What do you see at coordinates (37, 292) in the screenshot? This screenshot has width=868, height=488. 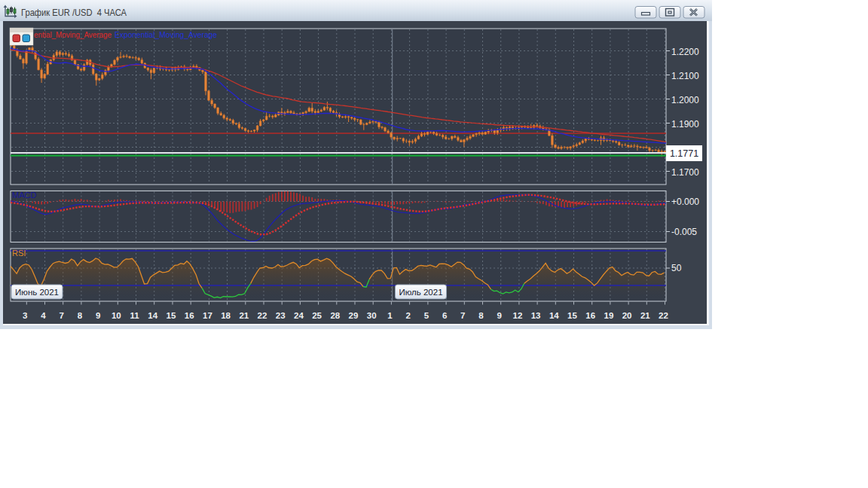 I see `svg-text: Июнь 2021` at bounding box center [37, 292].